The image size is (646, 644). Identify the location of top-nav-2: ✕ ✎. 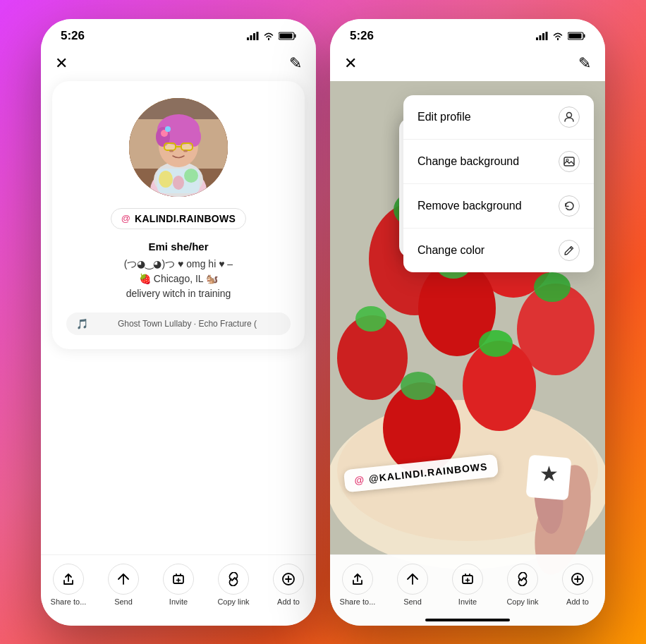
(468, 65).